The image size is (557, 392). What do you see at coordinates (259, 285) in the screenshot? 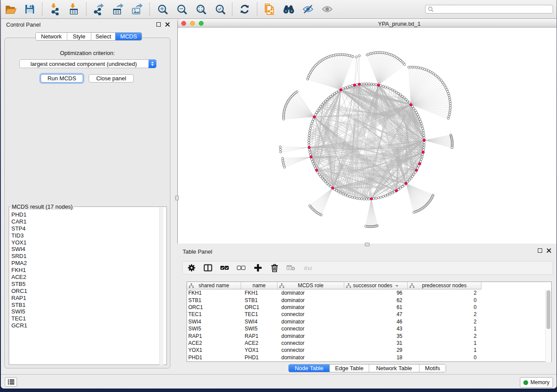
I see `column-header-name: name` at bounding box center [259, 285].